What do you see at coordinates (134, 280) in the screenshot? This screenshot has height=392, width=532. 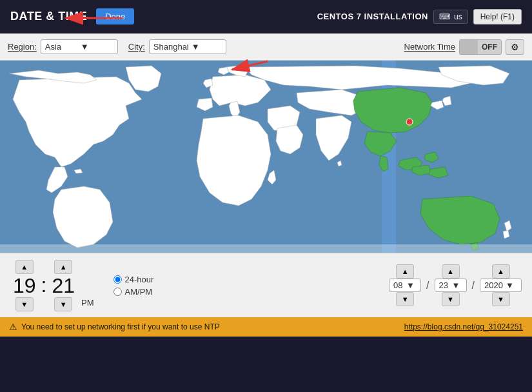 I see `24hour-option: 24-hour` at bounding box center [134, 280].